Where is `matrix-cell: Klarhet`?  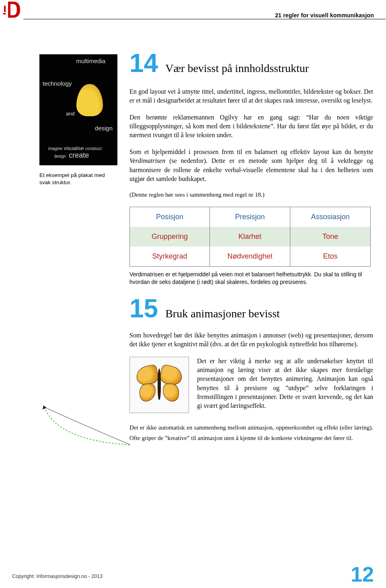 matrix-cell: Klarhet is located at coordinates (250, 236).